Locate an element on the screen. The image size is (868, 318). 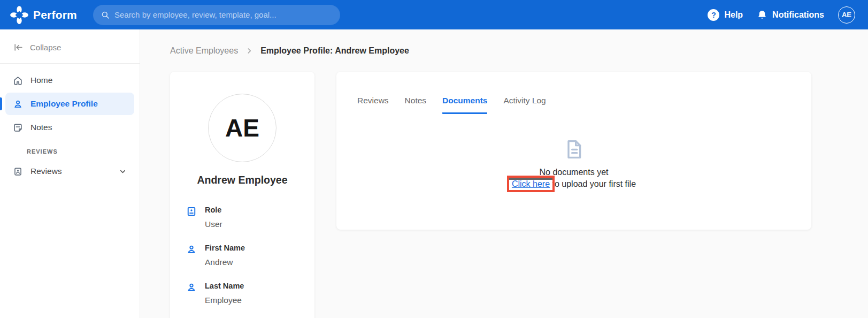
documents-empty-state: No documents yet Click here to upload yo… is located at coordinates (574, 164).